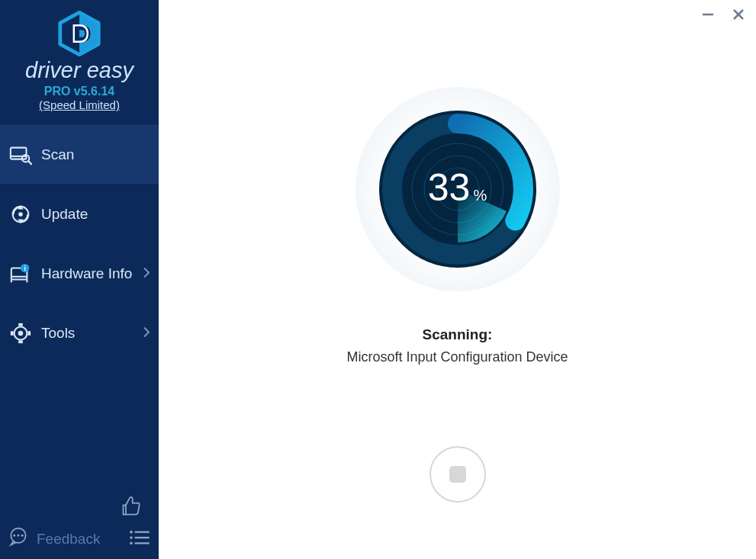 This screenshot has height=559, width=756. What do you see at coordinates (79, 92) in the screenshot?
I see `version-label: PRO v5.6.14` at bounding box center [79, 92].